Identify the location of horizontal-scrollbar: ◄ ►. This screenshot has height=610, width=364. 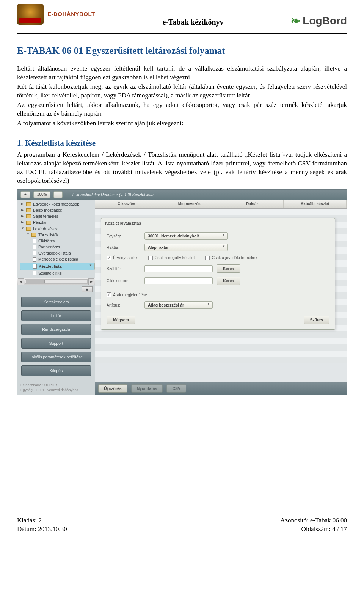
(56, 281).